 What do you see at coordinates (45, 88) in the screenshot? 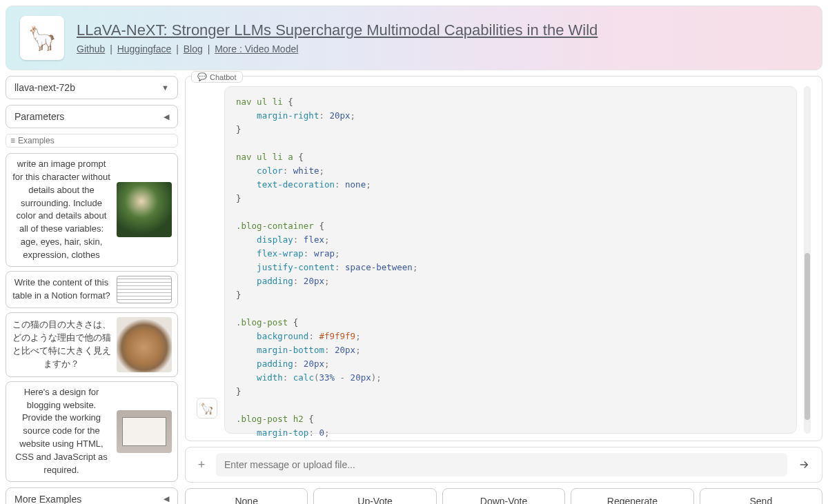
I see `model-select-value: llava-next-72b` at bounding box center [45, 88].